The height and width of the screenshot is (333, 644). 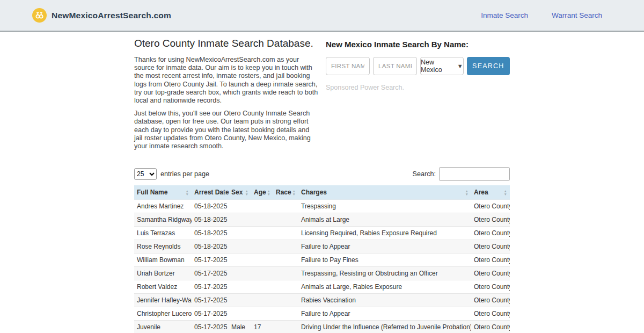 What do you see at coordinates (314, 192) in the screenshot?
I see `column-header-label: Charges` at bounding box center [314, 192].